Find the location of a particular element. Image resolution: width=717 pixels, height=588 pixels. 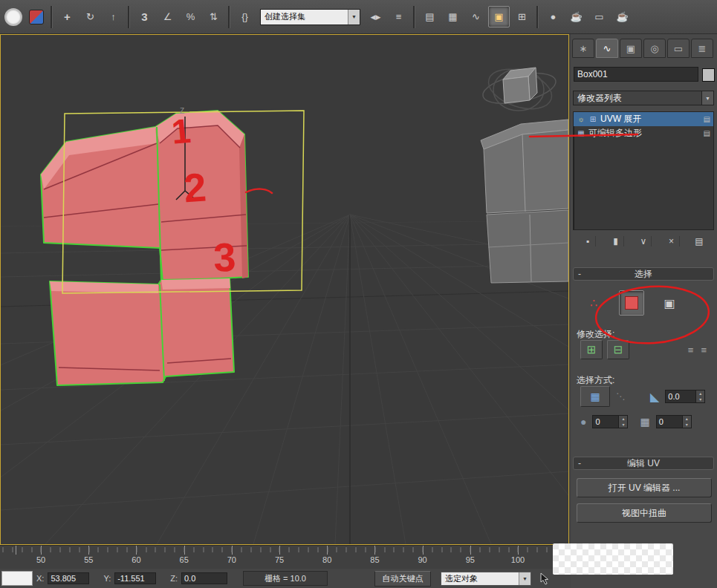

polygon-mode-button is located at coordinates (632, 303).